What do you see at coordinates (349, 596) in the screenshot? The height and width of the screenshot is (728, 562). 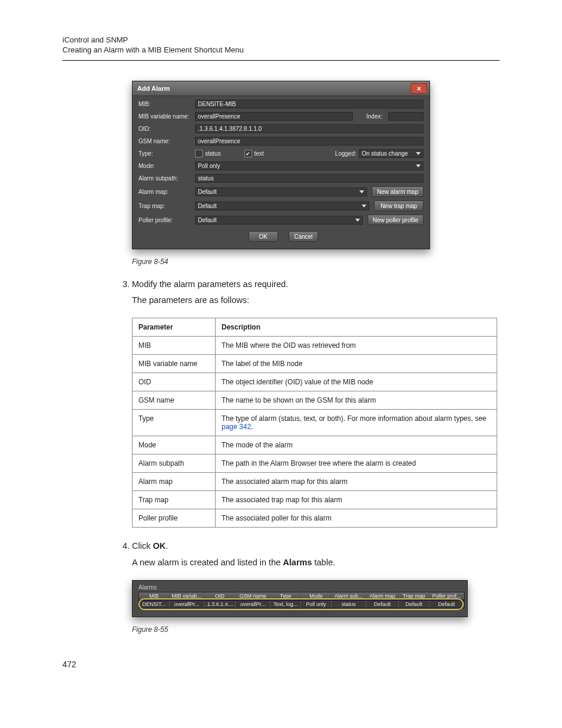 I see `alarms-col-header: Alarm sub...` at bounding box center [349, 596].